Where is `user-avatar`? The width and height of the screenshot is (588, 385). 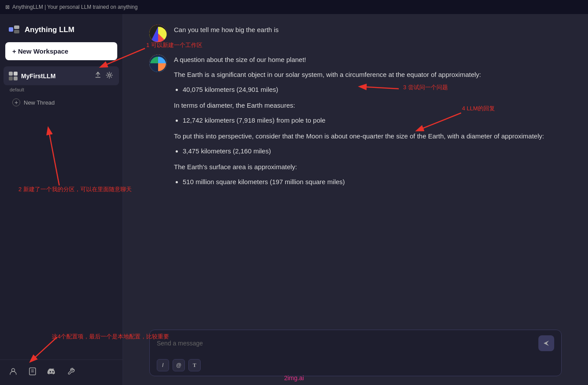
user-avatar is located at coordinates (158, 33).